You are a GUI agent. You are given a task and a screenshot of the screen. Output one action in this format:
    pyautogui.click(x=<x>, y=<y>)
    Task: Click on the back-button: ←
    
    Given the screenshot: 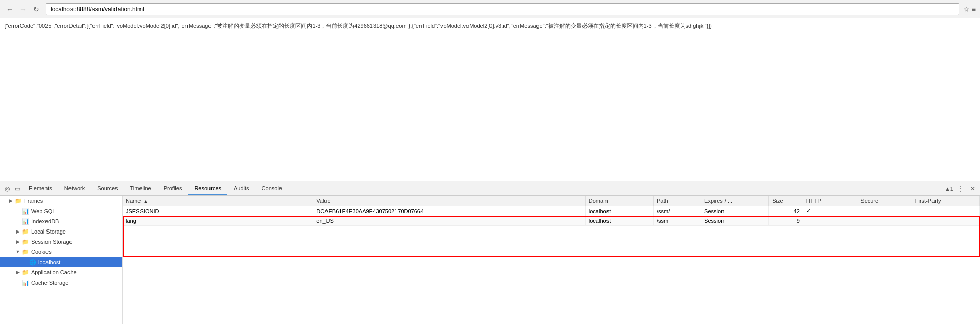 What is the action you would take?
    pyautogui.click(x=10, y=9)
    